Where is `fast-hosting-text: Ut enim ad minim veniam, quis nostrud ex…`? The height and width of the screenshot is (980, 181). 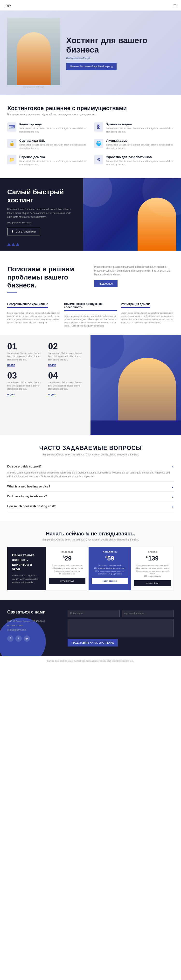
fast-hosting-text: Ut enim ad minim veniam, quis nostrud ex… is located at coordinates (42, 213).